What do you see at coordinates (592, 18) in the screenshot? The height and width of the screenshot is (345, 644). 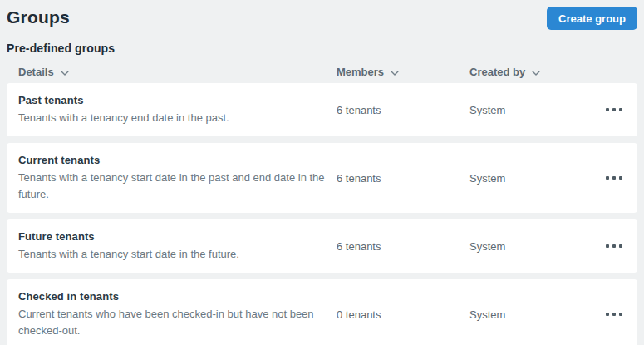 I see `create-group-button: Create group` at bounding box center [592, 18].